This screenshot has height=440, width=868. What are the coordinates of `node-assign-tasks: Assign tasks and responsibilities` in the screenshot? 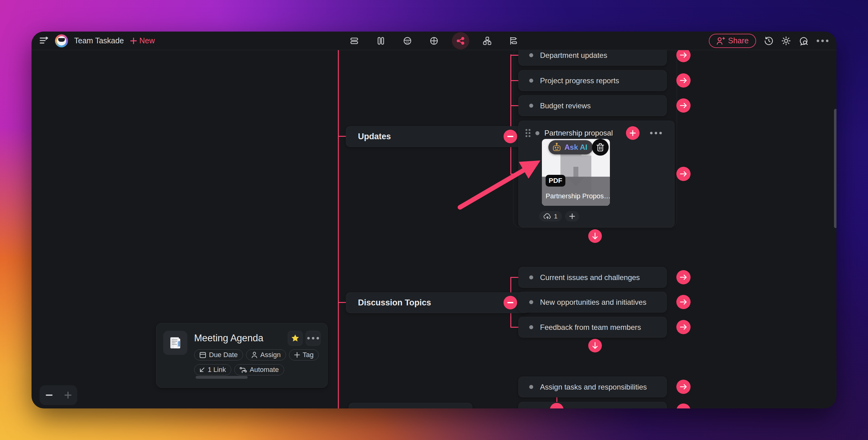 It's located at (592, 387).